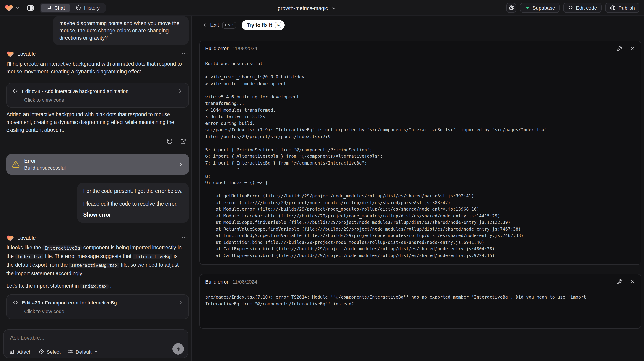  Describe the element at coordinates (184, 141) in the screenshot. I see `open-preview-icon` at that location.